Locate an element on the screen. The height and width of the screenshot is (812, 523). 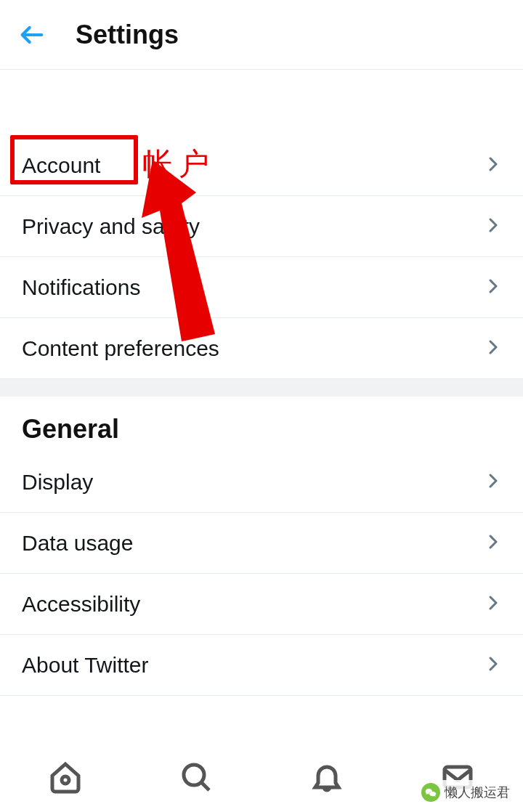
row-label: About Twitter is located at coordinates (86, 665).